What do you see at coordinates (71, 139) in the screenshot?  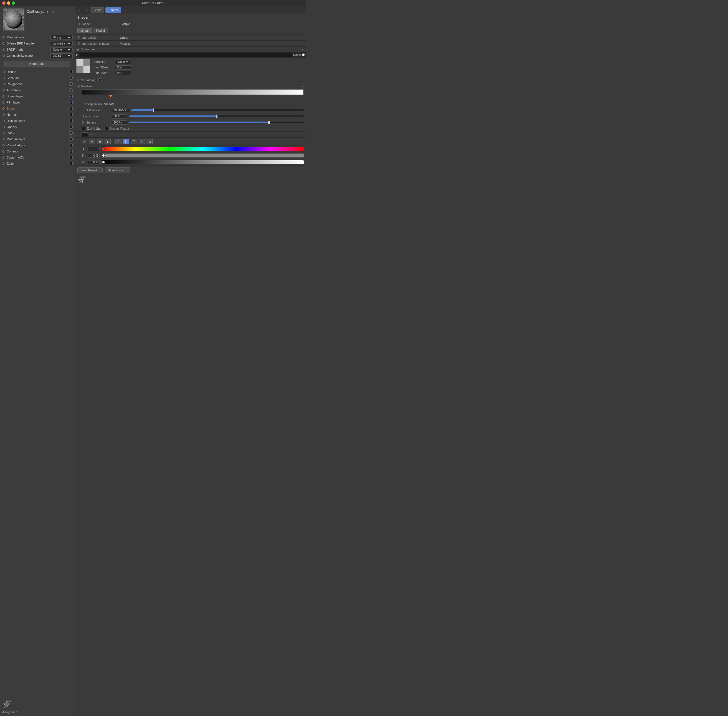 I see `checkbox-material-layer` at bounding box center [71, 139].